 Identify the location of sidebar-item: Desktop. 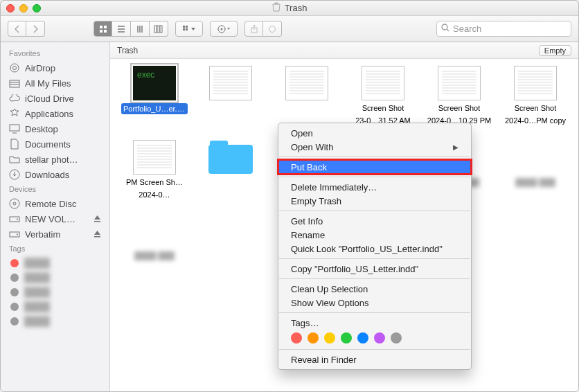
(55, 129).